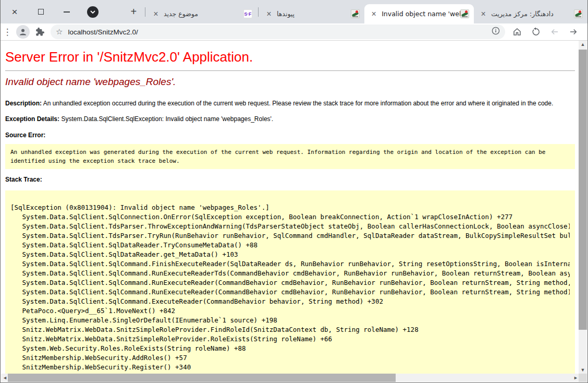  What do you see at coordinates (517, 32) in the screenshot?
I see `home-icon` at bounding box center [517, 32].